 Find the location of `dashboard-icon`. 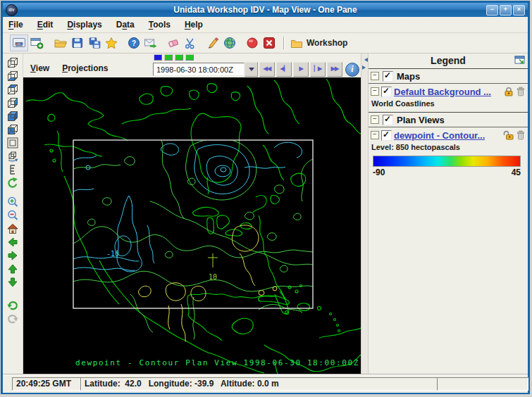

dashboard-icon is located at coordinates (19, 43).